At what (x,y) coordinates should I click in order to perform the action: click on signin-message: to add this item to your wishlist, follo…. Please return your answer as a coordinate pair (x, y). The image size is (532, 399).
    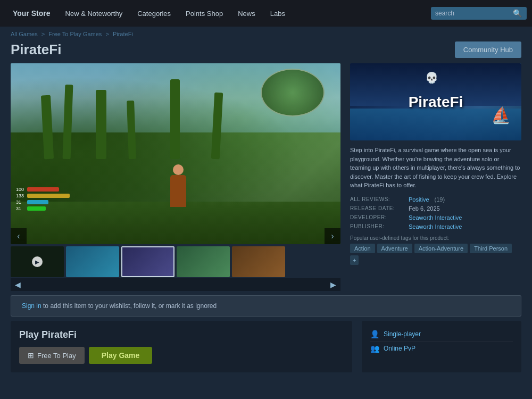
    Looking at the image, I should click on (129, 306).